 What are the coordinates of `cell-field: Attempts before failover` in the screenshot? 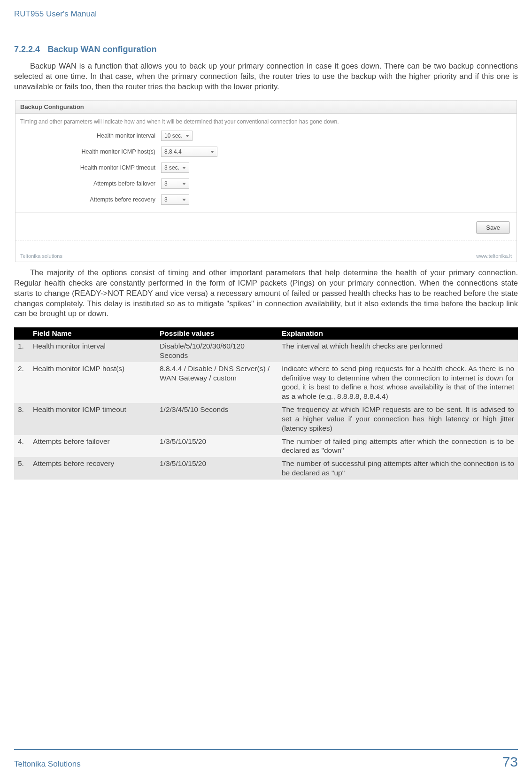 It's located at (93, 446).